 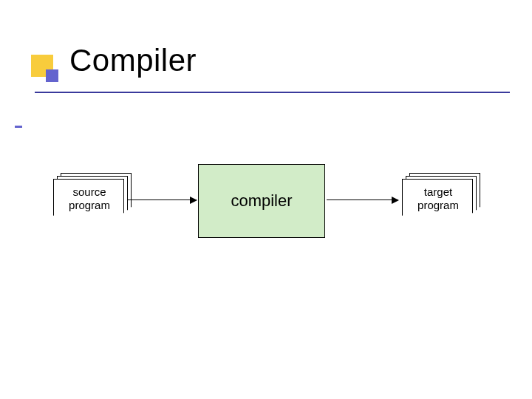 What do you see at coordinates (272, 92) in the screenshot?
I see `title-underline` at bounding box center [272, 92].